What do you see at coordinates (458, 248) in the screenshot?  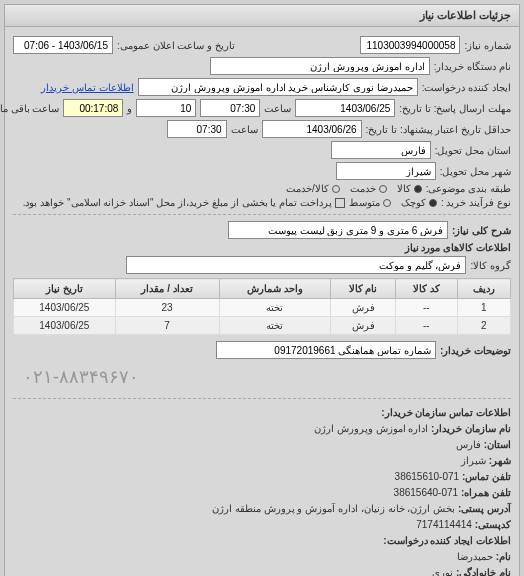 I see `items-header: اطلاعات کالاهای مورد نیاز` at bounding box center [458, 248].